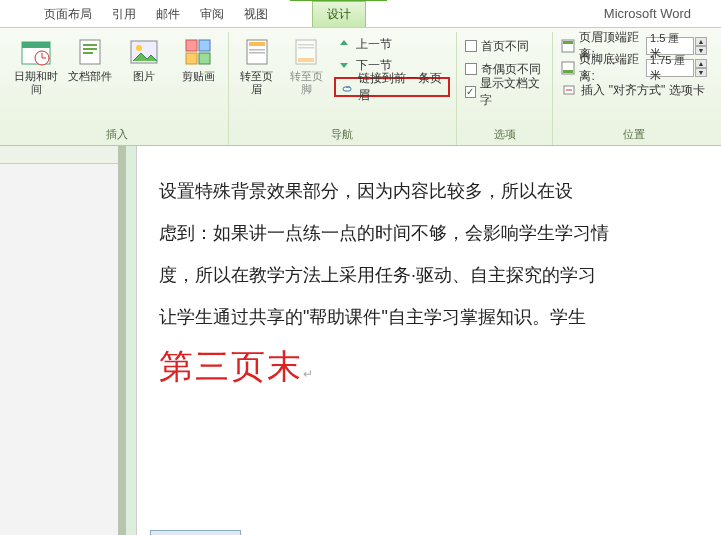 The height and width of the screenshot is (535, 721). I want to click on tab-pagelayout: 页面布局, so click(68, 14).